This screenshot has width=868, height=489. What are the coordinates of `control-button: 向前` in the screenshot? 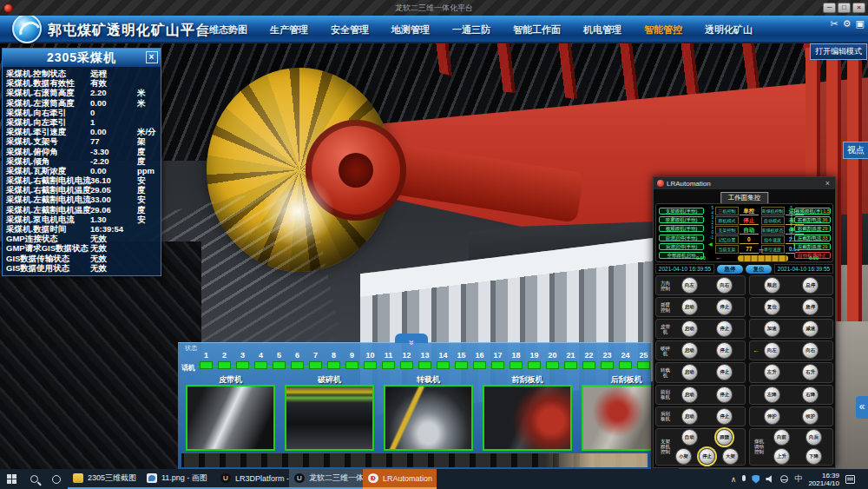 It's located at (781, 438).